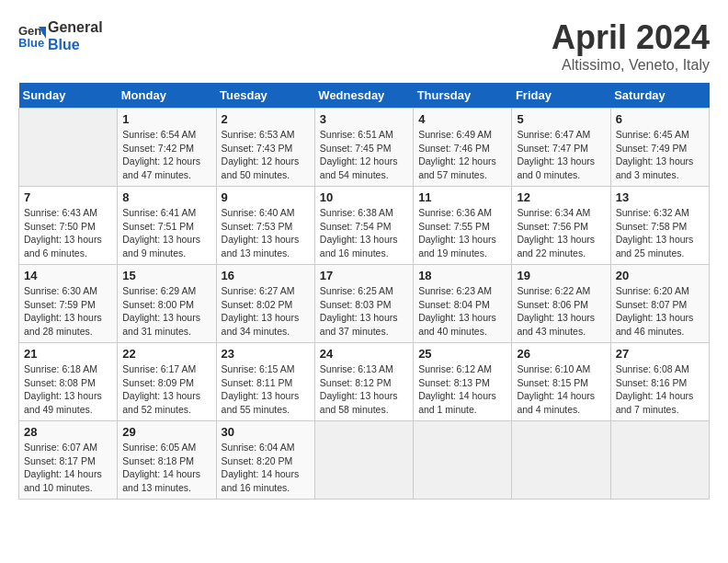 The height and width of the screenshot is (563, 728). Describe the element at coordinates (660, 155) in the screenshot. I see `day-info: Sunrise: 6:45 AM Sunset: 7:49 PM Dayligh…` at that location.